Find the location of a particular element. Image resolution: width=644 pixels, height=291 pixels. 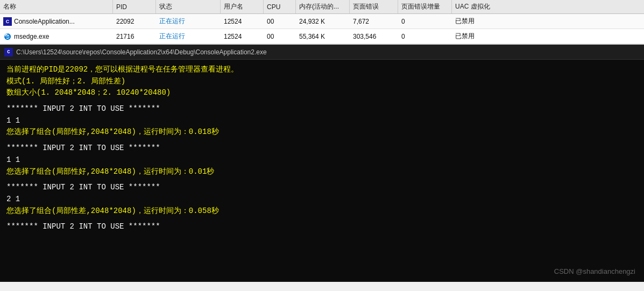

col-page-fault: 页面错误 is located at coordinates (374, 6).